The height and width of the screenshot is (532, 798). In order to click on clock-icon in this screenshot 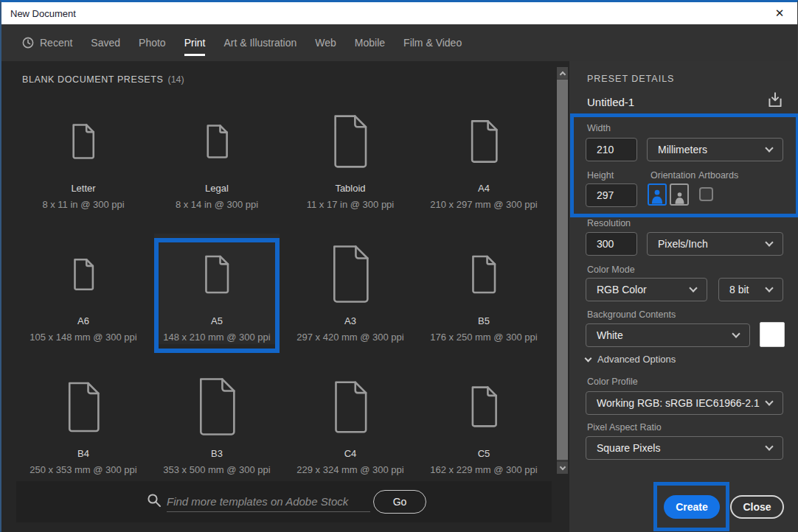, I will do `click(28, 43)`.